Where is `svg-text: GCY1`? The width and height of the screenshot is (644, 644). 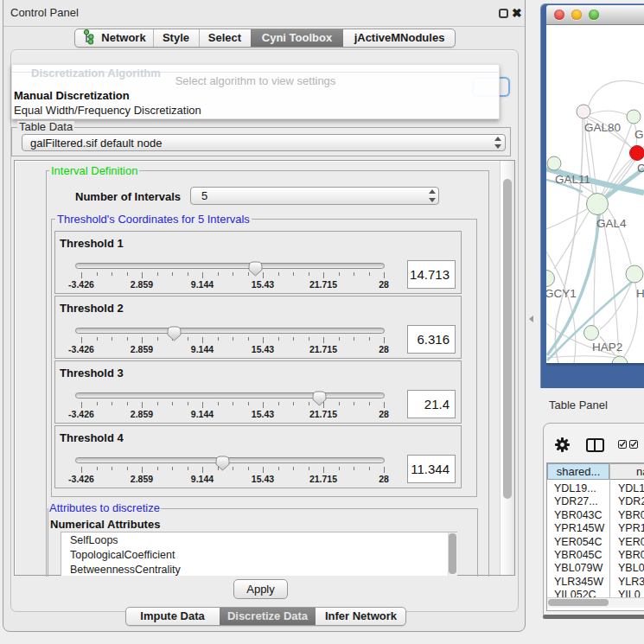
svg-text: GCY1 is located at coordinates (562, 294).